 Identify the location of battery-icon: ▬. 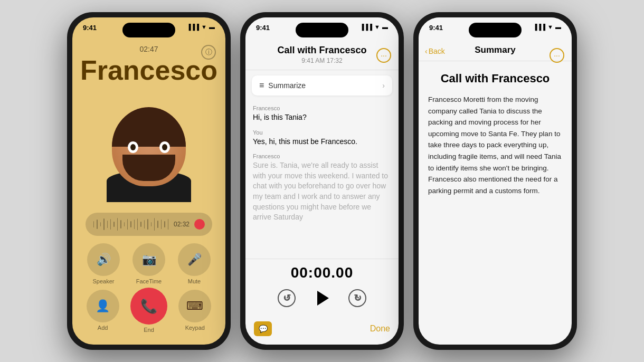
(212, 27).